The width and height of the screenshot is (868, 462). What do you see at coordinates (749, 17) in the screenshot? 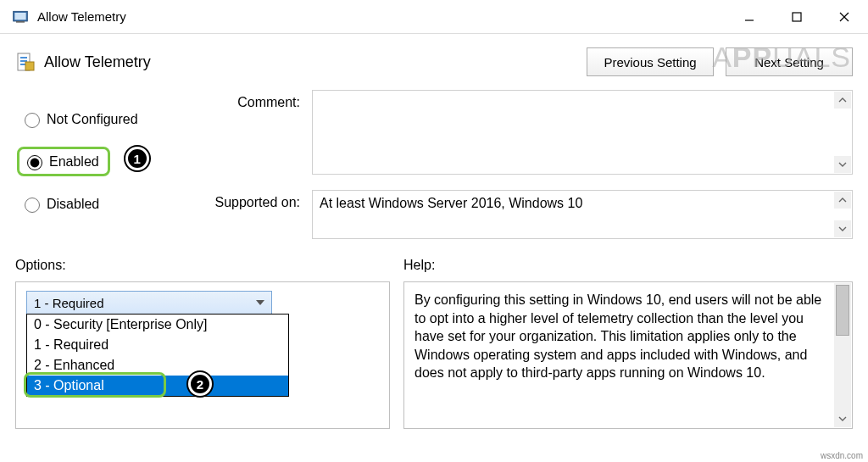
I see `minimize-button` at bounding box center [749, 17].